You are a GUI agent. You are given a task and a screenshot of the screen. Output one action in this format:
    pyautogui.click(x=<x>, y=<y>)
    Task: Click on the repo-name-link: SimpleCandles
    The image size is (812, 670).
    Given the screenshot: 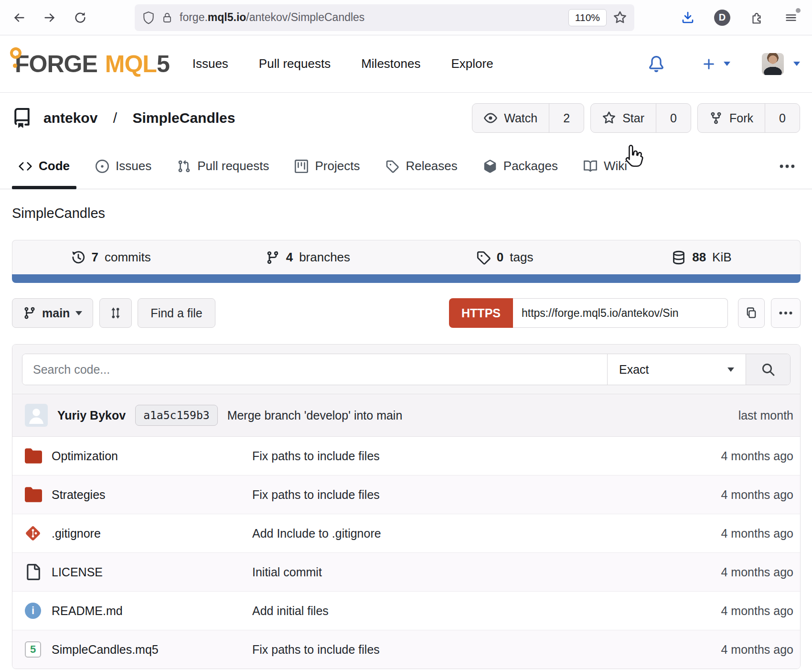 What is the action you would take?
    pyautogui.click(x=183, y=118)
    